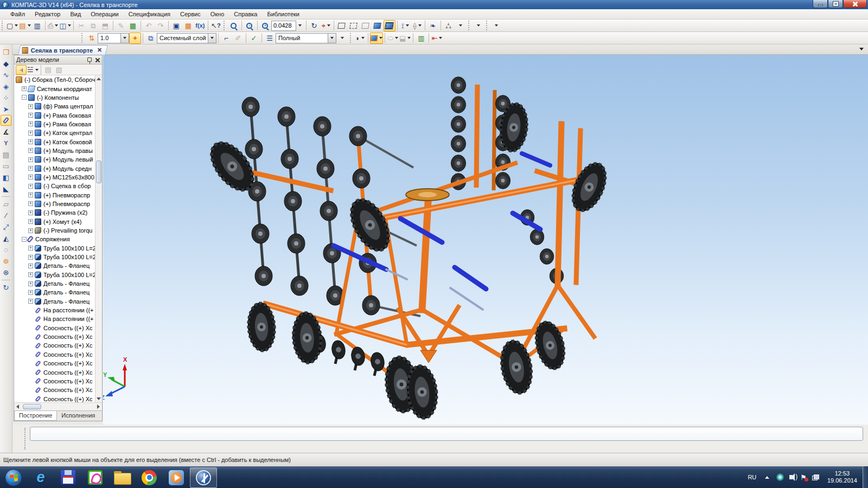  What do you see at coordinates (376, 38) in the screenshot?
I see `quick-display-dropdown` at bounding box center [376, 38].